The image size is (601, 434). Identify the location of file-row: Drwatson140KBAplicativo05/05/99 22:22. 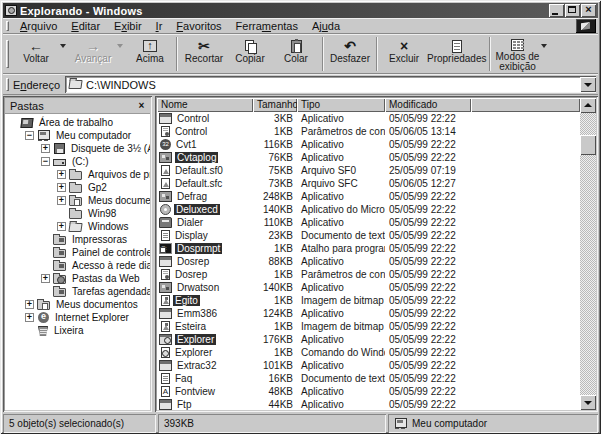
(368, 288).